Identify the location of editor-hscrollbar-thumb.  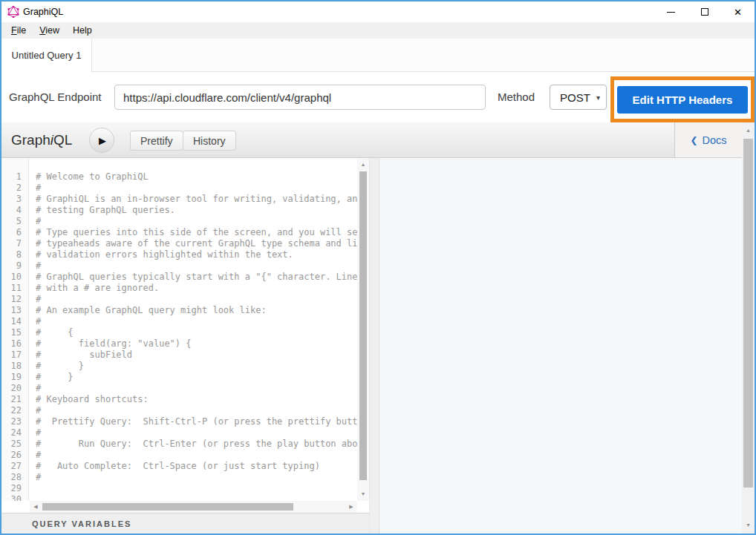
(168, 507).